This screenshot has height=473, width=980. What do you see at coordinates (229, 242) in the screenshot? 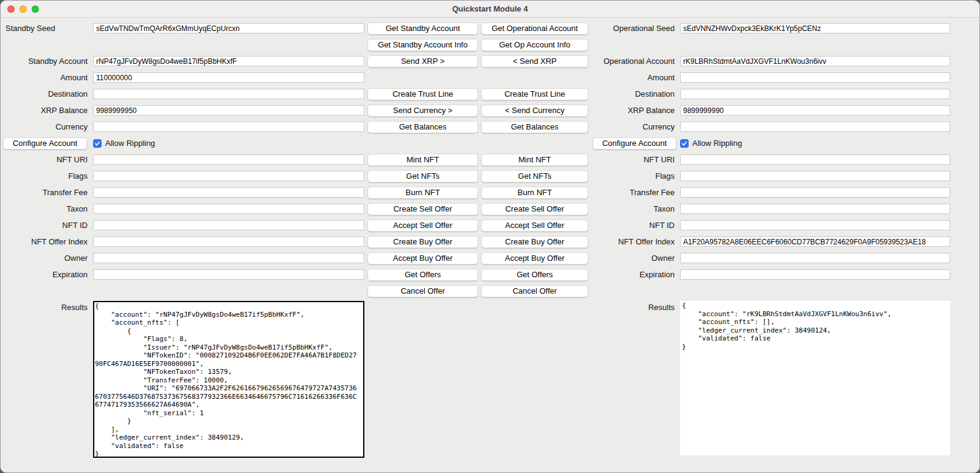
I see `standby-nft-offer-index-input` at bounding box center [229, 242].